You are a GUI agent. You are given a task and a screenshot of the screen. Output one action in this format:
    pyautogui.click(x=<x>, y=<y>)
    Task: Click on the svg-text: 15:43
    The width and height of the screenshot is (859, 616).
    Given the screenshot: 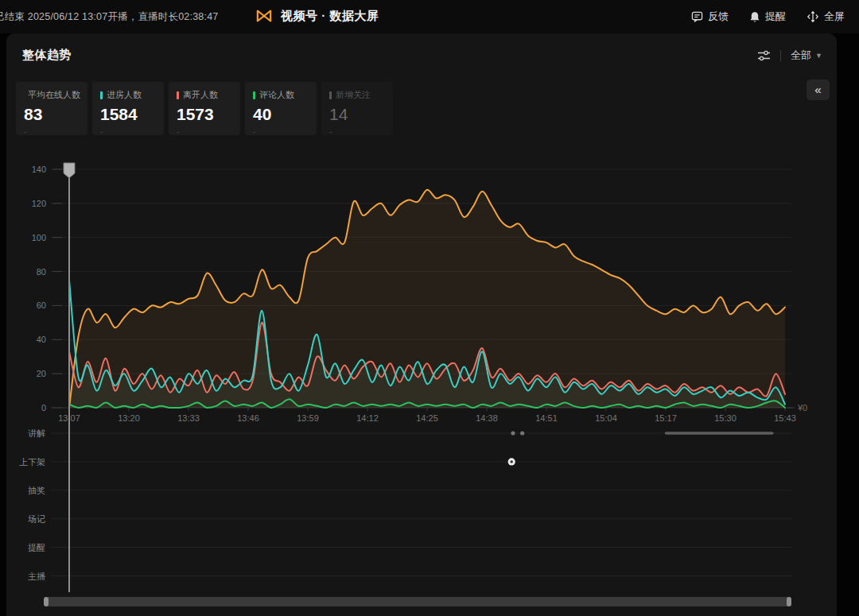 What is the action you would take?
    pyautogui.click(x=785, y=418)
    